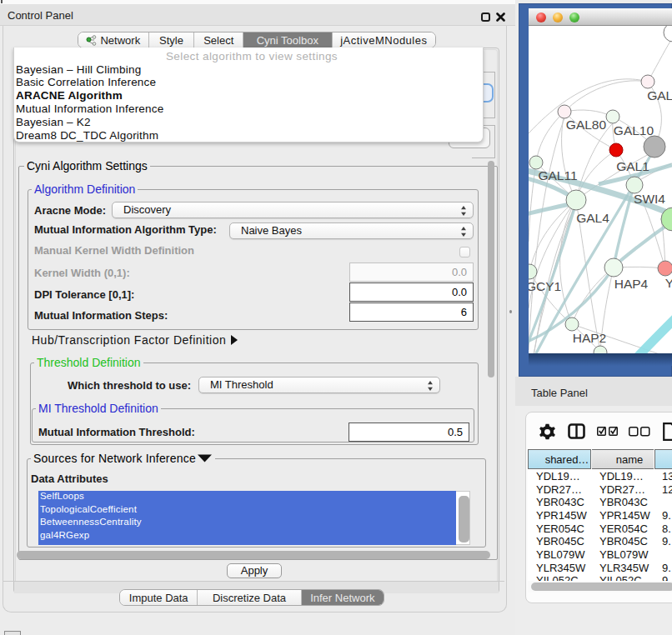  I want to click on svg-text: SWI4, so click(649, 198).